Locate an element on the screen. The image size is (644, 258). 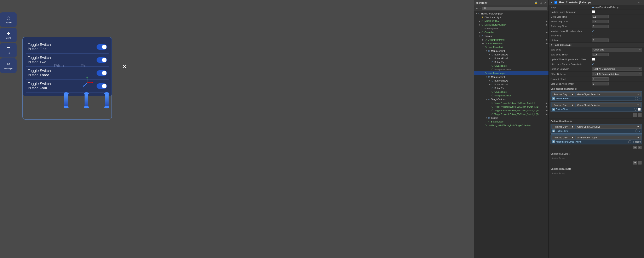
tree-item-uibackplate2: ⬡ UIBackplate is located at coordinates (512, 92).